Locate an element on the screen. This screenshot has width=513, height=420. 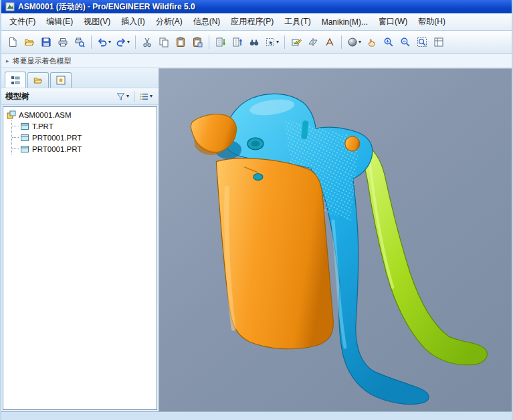
undo-icon is located at coordinates (102, 42).